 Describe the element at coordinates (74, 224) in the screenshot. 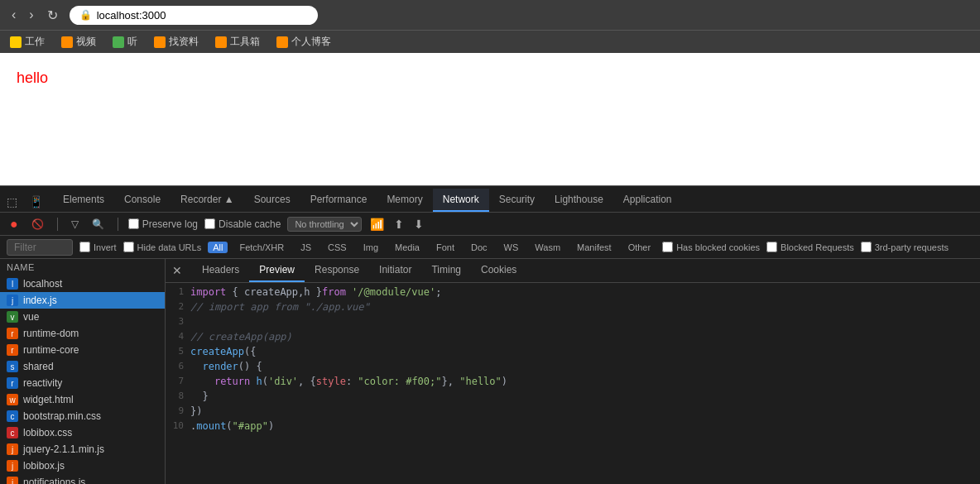

I see `filter-button: ▽` at that location.